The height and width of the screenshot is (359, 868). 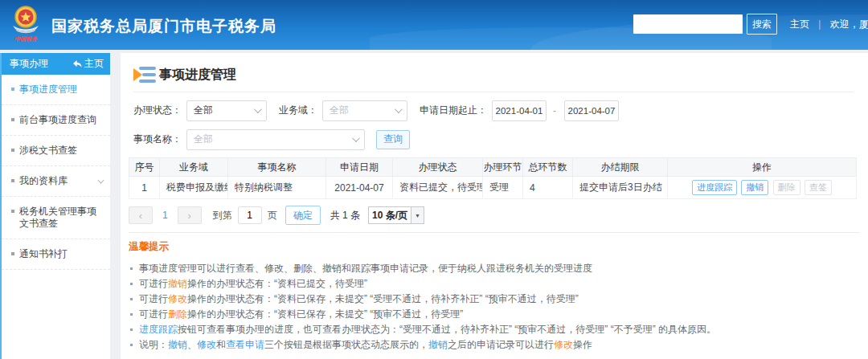 I want to click on list-title-icon, so click(x=145, y=75).